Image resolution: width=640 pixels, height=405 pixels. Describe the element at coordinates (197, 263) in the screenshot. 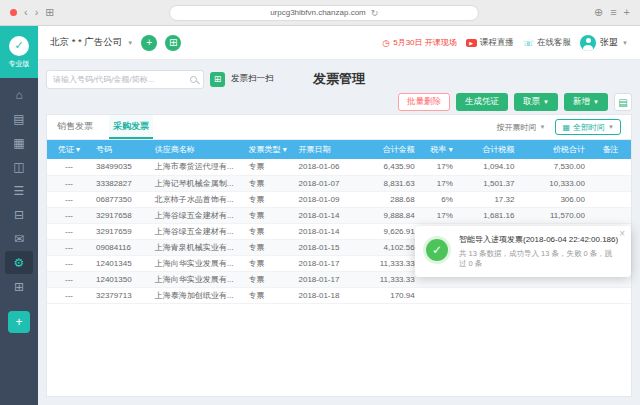

I see `table-cell: 上海向华实业发展有...` at that location.